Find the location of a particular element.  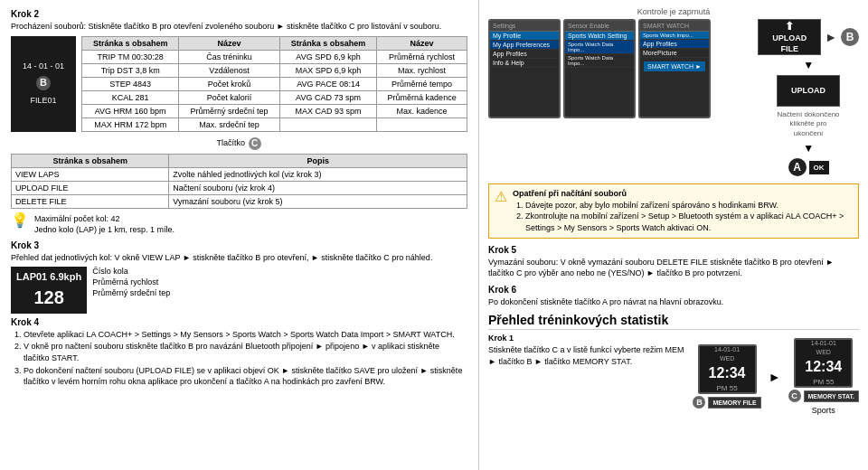

badge-c-inline: C is located at coordinates (255, 144).